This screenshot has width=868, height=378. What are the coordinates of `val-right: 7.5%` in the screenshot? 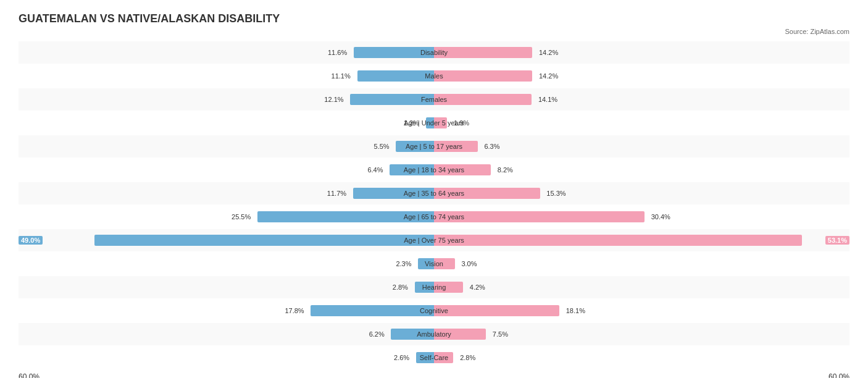 It's located at (500, 334).